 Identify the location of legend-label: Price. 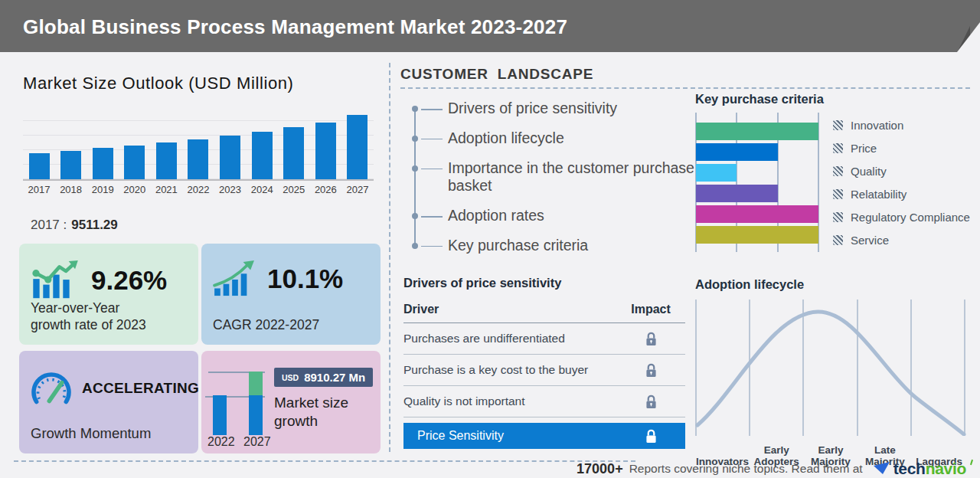
(864, 149).